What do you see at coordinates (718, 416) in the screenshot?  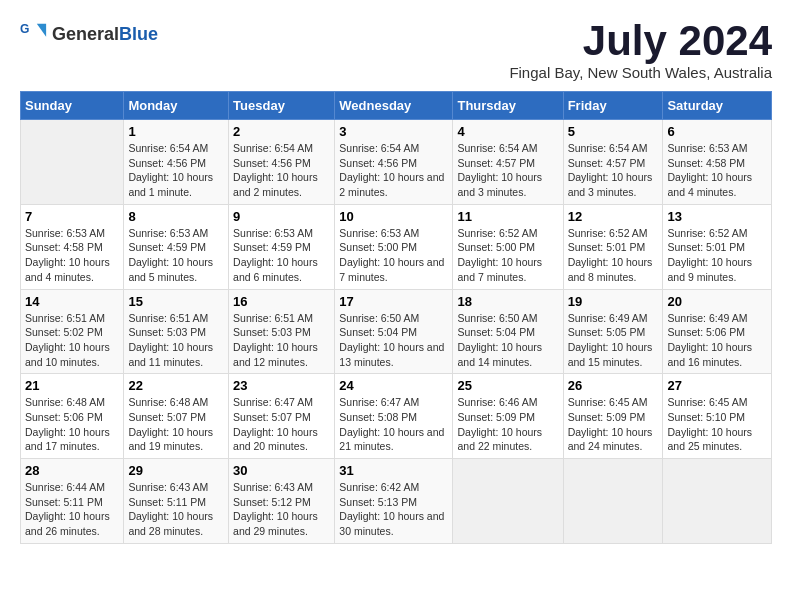 I see `calendar-cell: 27Sunrise: 6:45 AMSunset: 5:10 PMDayligh…` at bounding box center [718, 416].